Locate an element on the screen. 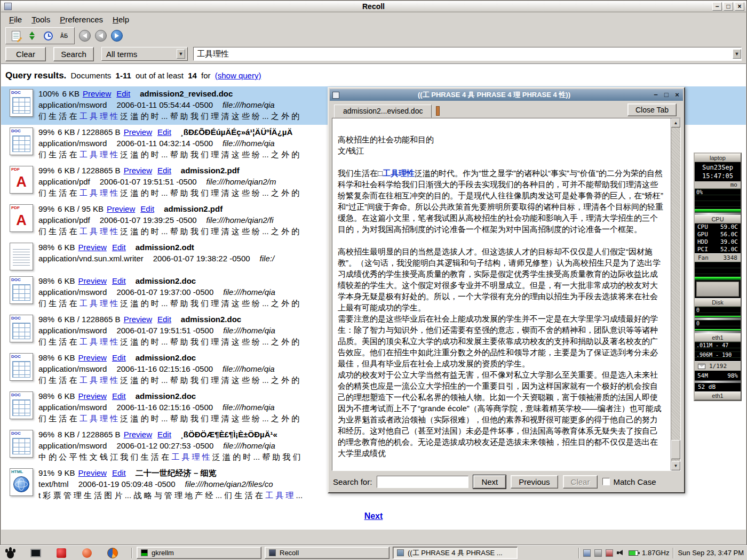  launcher-orange-icon is located at coordinates (87, 553).